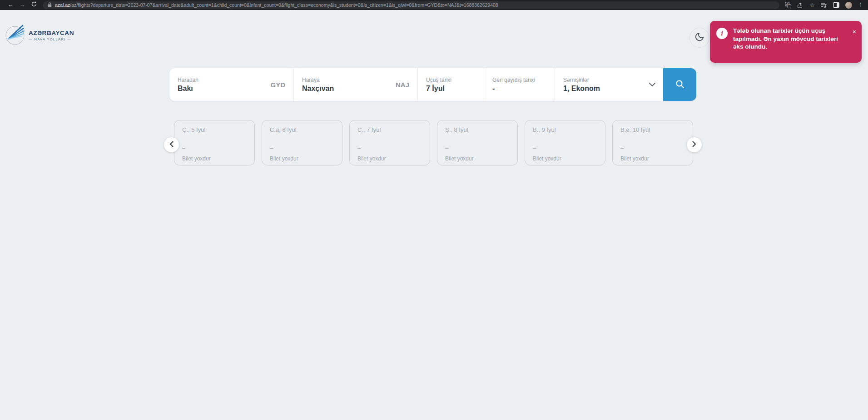  Describe the element at coordinates (411, 5) in the screenshot. I see `address-bar: azal.az/az/flights?departure_date=2023-0…` at that location.